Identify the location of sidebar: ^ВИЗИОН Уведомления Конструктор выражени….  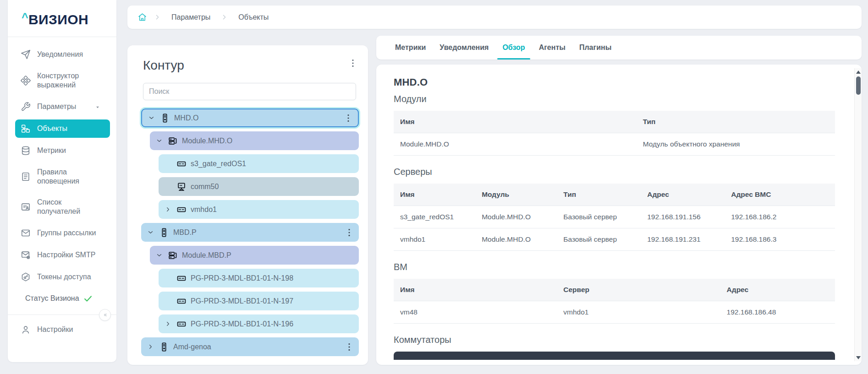
(62, 181).